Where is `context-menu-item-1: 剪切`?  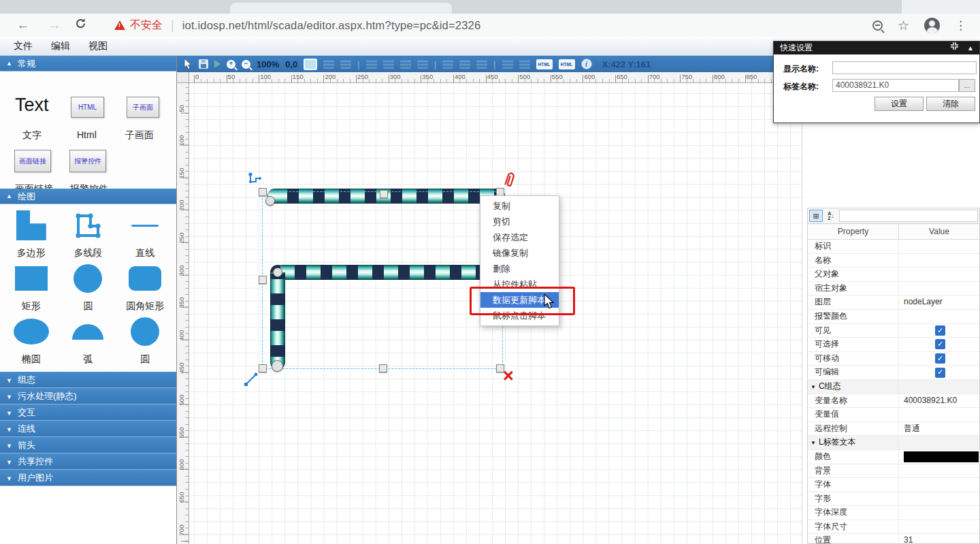
context-menu-item-1: 剪切 is located at coordinates (520, 222).